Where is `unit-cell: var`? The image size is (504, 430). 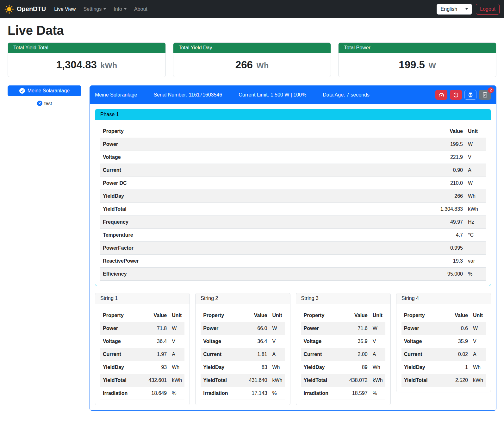
unit-cell: var is located at coordinates (476, 261).